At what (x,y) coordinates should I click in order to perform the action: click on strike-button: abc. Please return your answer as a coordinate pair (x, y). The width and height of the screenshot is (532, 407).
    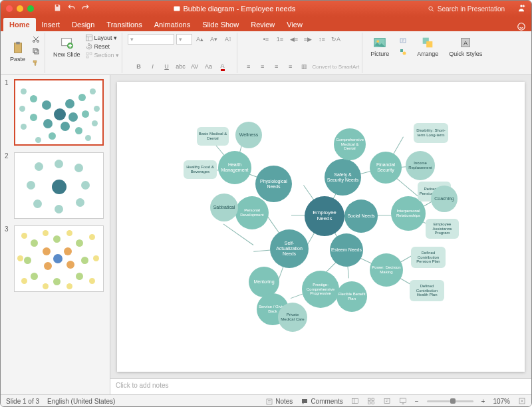
    Looking at the image, I should click on (181, 67).